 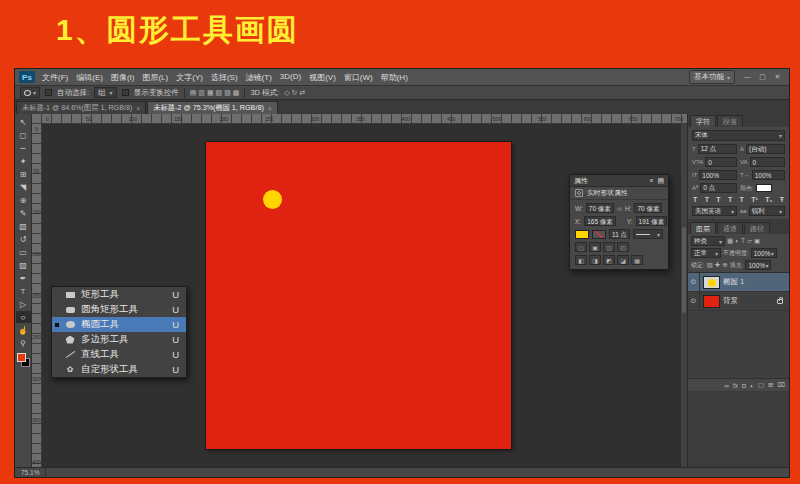 What do you see at coordinates (757, 241) in the screenshot?
I see `layer-filter-icon: ▣` at bounding box center [757, 241].